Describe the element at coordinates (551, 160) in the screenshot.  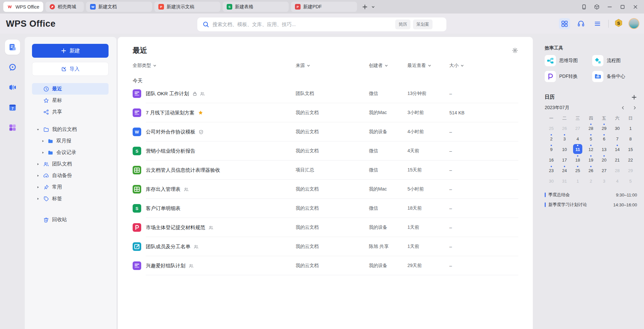
I see `calendar-day: 16` at that location.